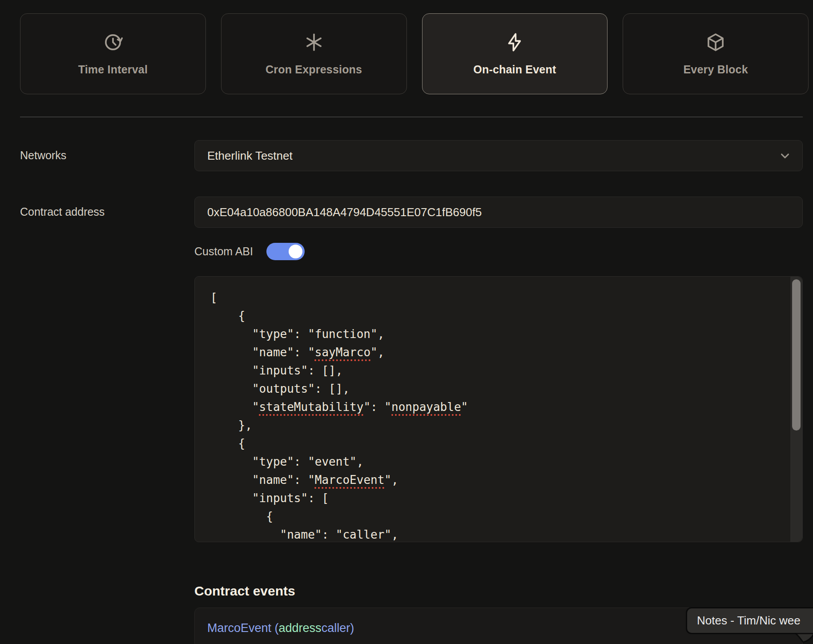 This screenshot has width=813, height=644. I want to click on code-line: "type": "function",, so click(493, 334).